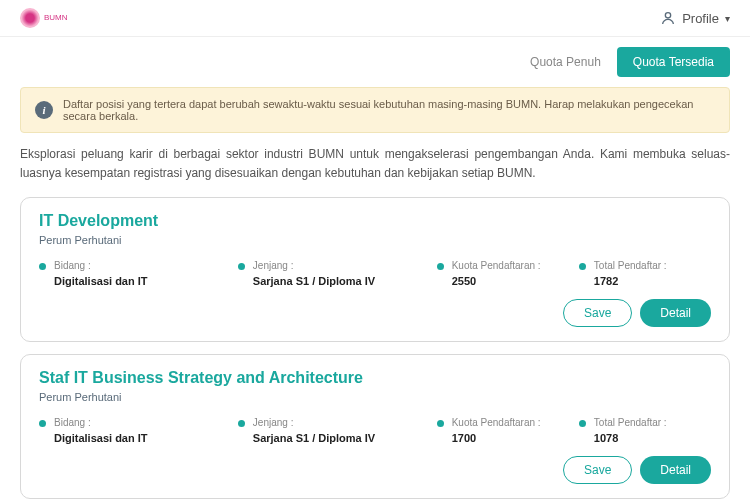  Describe the element at coordinates (375, 221) in the screenshot. I see `job-title: IT Development` at that location.